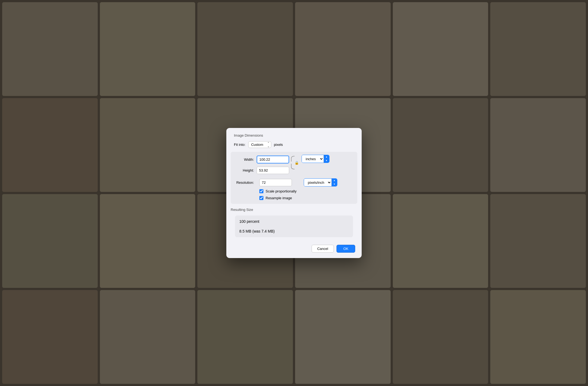  I want to click on fit-into-select-wrapper: Custom Screen ⌃⌄, so click(260, 145).